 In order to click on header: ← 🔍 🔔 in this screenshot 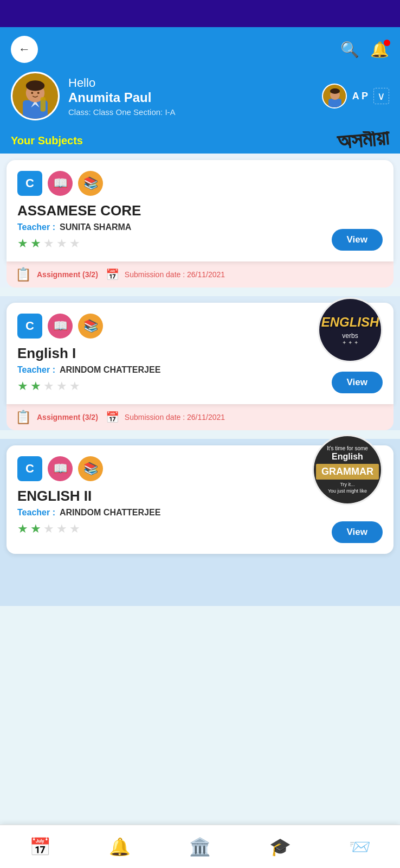, I will do `click(200, 79)`.